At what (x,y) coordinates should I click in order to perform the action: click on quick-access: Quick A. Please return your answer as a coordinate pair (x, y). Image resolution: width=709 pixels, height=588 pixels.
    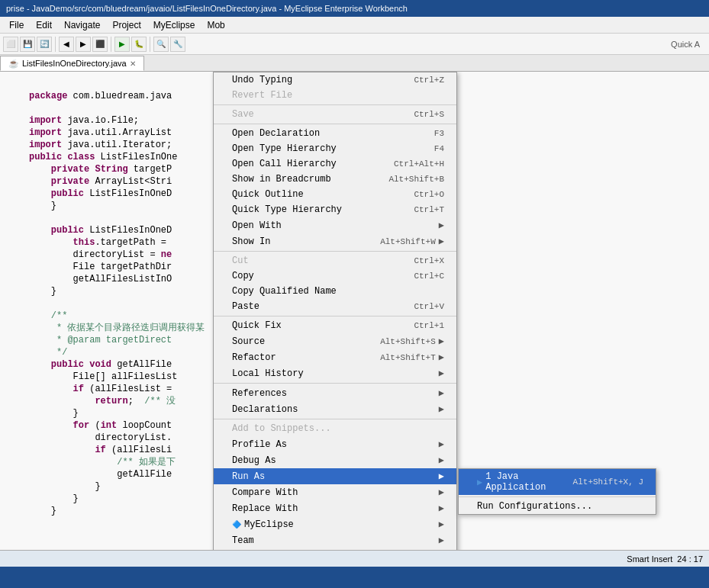
    Looking at the image, I should click on (685, 44).